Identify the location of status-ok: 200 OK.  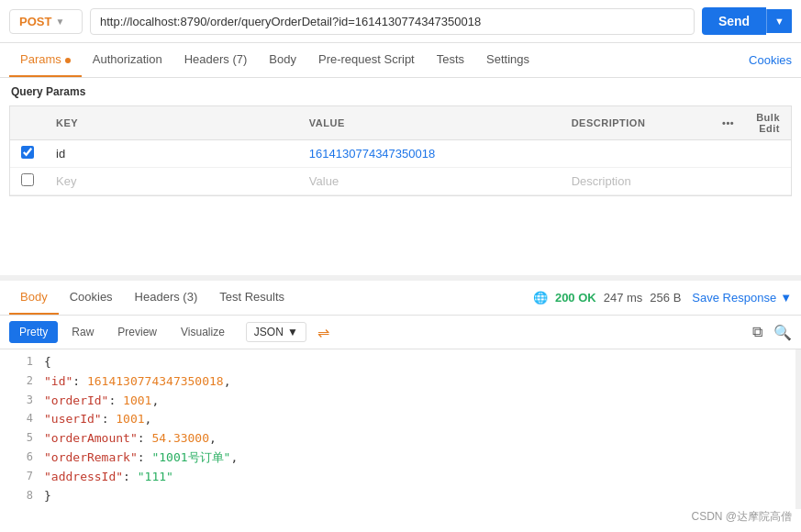
(576, 297).